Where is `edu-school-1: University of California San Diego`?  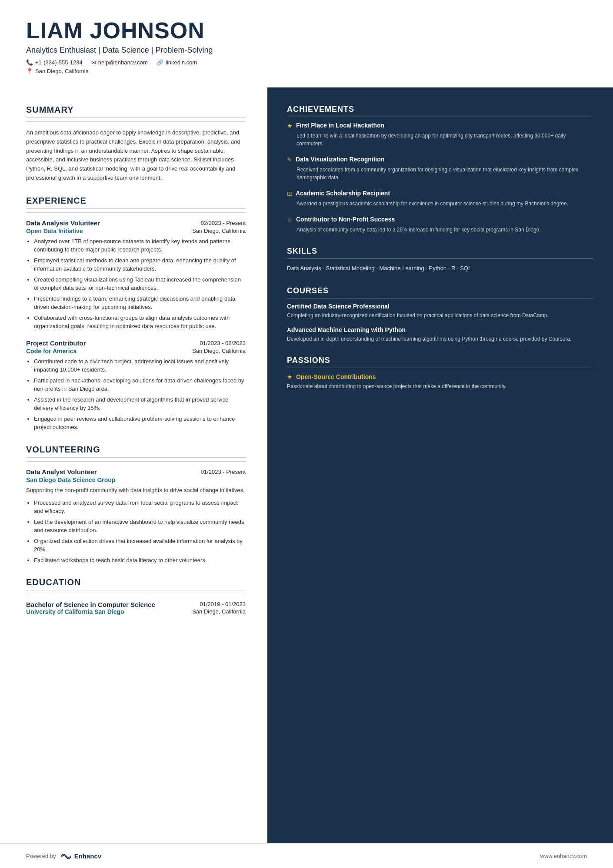
edu-school-1: University of California San Diego is located at coordinates (75, 612).